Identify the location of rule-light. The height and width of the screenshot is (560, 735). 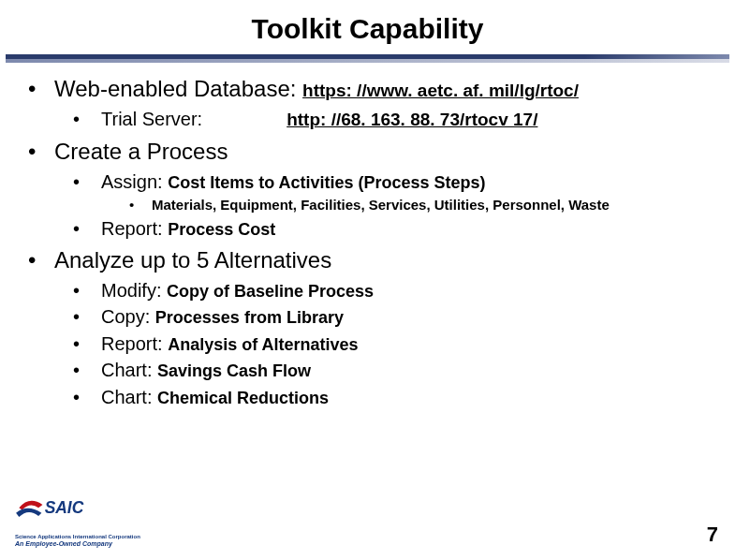
(367, 61).